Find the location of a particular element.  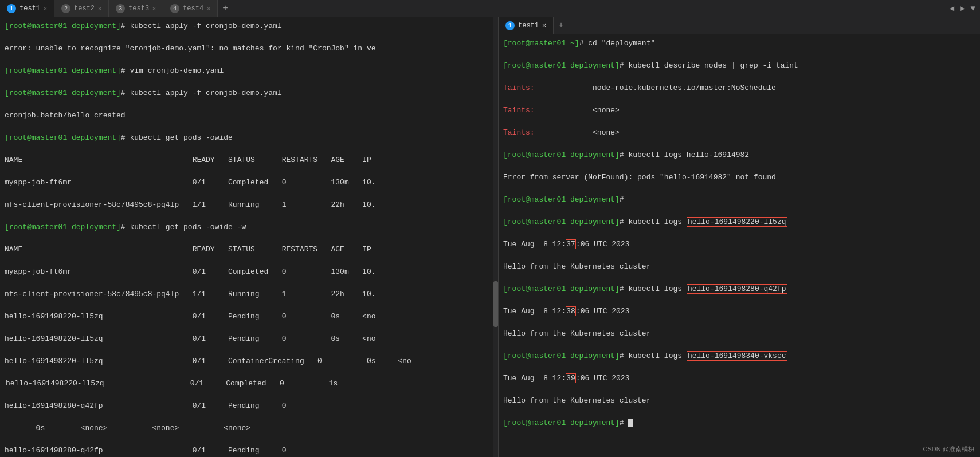

left-line-12: myapp-job-ft6mr 0/1 Completed 0 130m 10. is located at coordinates (249, 272).